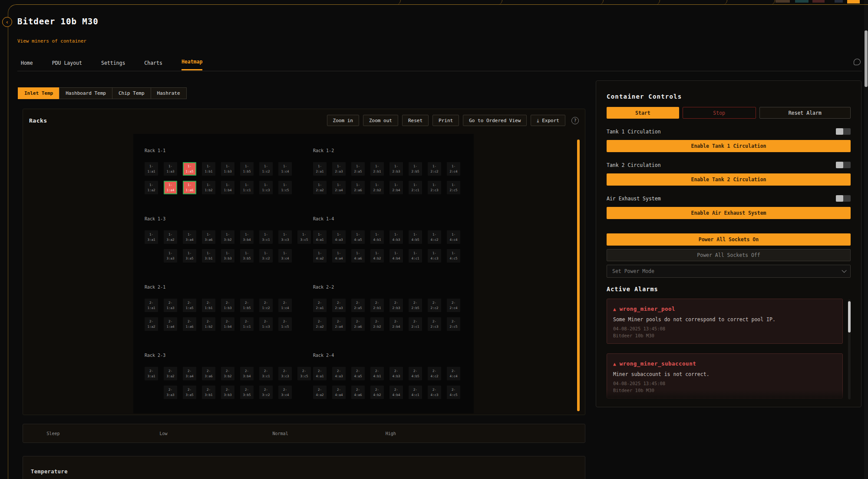 The height and width of the screenshot is (479, 868). What do you see at coordinates (320, 392) in the screenshot?
I see `miner-cell-2-4:a2: 2-4:a2` at bounding box center [320, 392].